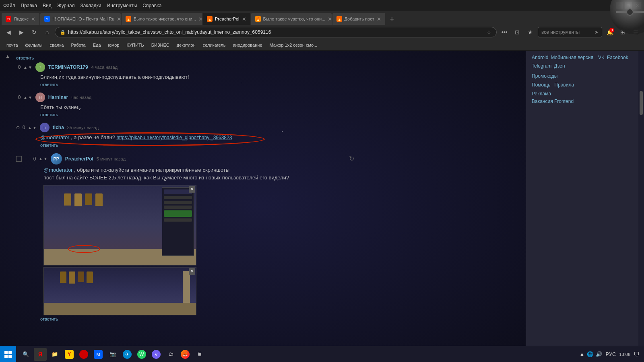 The image size is (644, 362). I want to click on sidebar-link-facebook: Facebook, so click(617, 58).